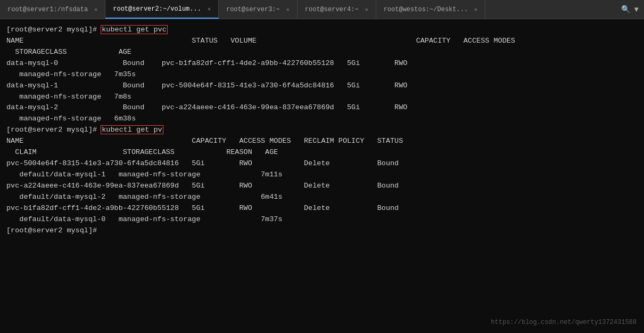 This screenshot has height=333, width=644. I want to click on tab-label: root@server3:~, so click(253, 10).